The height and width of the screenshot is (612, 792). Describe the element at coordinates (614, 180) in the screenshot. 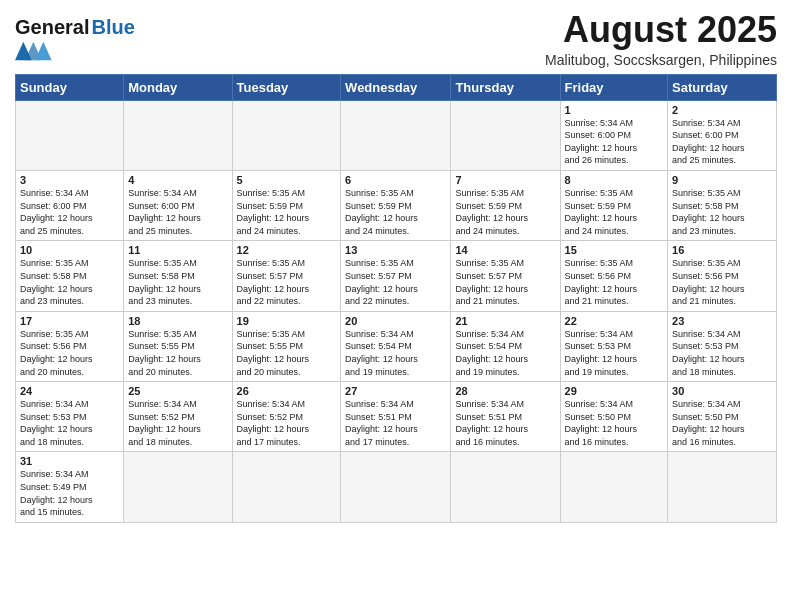

I see `day-number: 8` at that location.